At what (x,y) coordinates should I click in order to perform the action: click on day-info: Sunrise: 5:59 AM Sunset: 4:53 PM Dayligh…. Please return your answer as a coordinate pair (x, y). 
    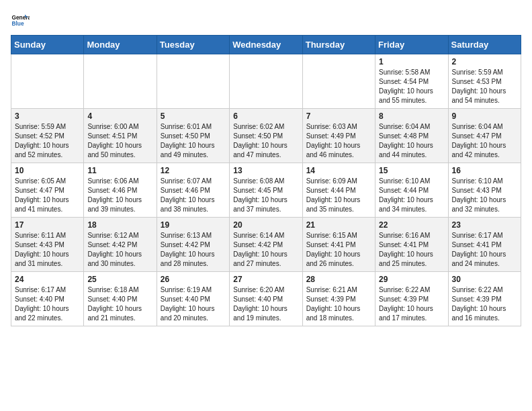
    Looking at the image, I should click on (485, 87).